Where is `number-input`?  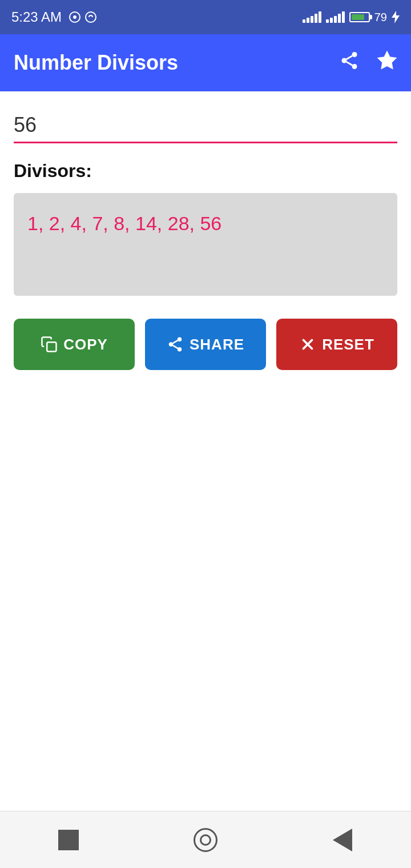 number-input is located at coordinates (206, 126).